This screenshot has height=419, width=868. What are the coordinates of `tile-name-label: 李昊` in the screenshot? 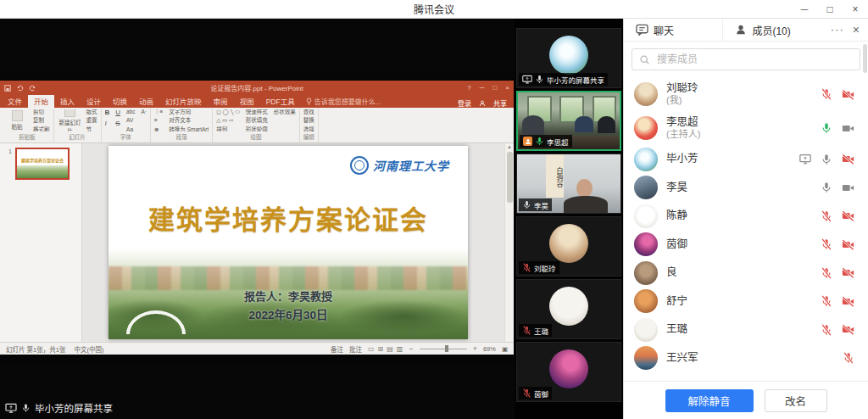 It's located at (536, 205).